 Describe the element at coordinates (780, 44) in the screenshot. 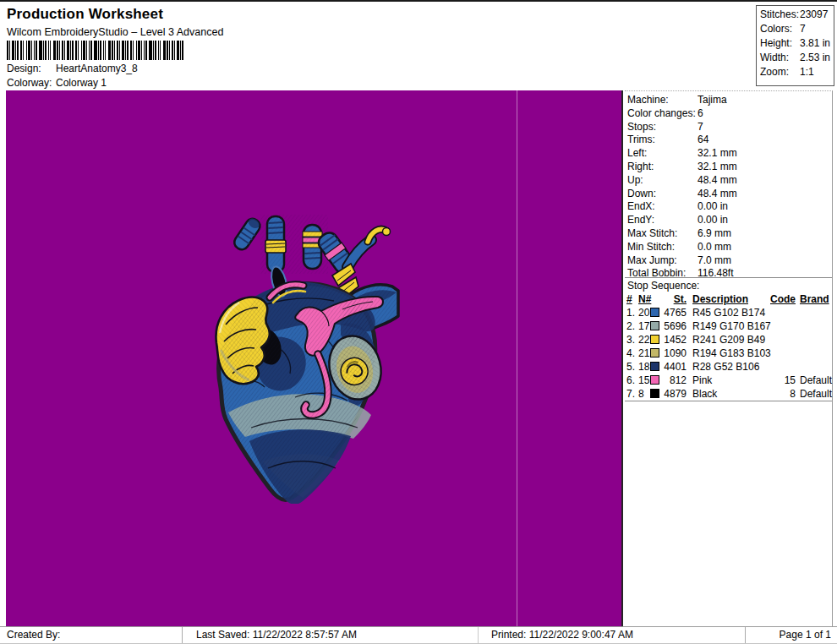

I see `summary-label: Height:` at that location.